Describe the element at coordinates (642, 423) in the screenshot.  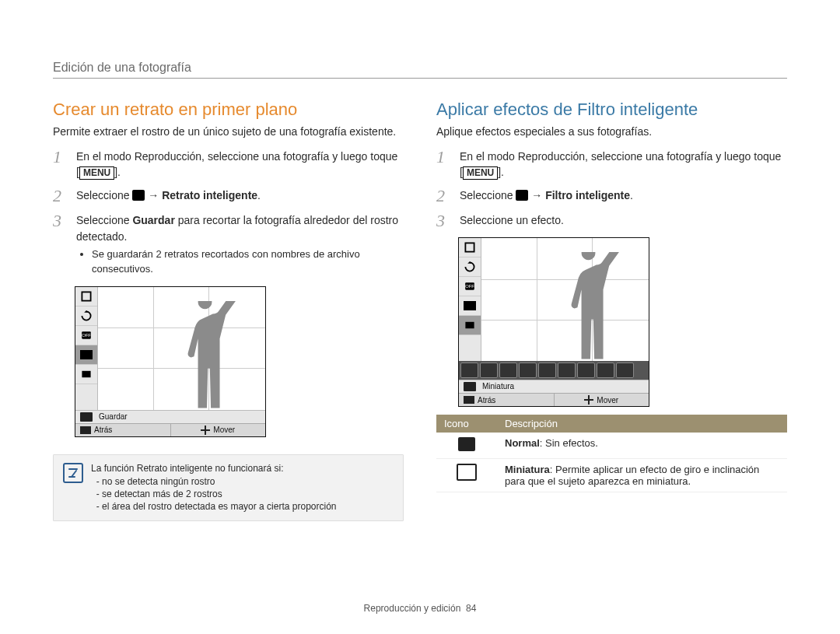
I see `th-descripcion: Descripción` at that location.